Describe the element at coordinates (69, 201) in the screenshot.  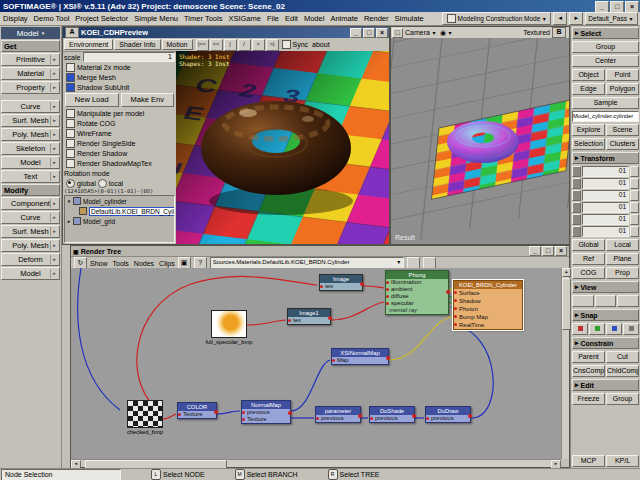
I see `expand-icon: ▾` at that location.